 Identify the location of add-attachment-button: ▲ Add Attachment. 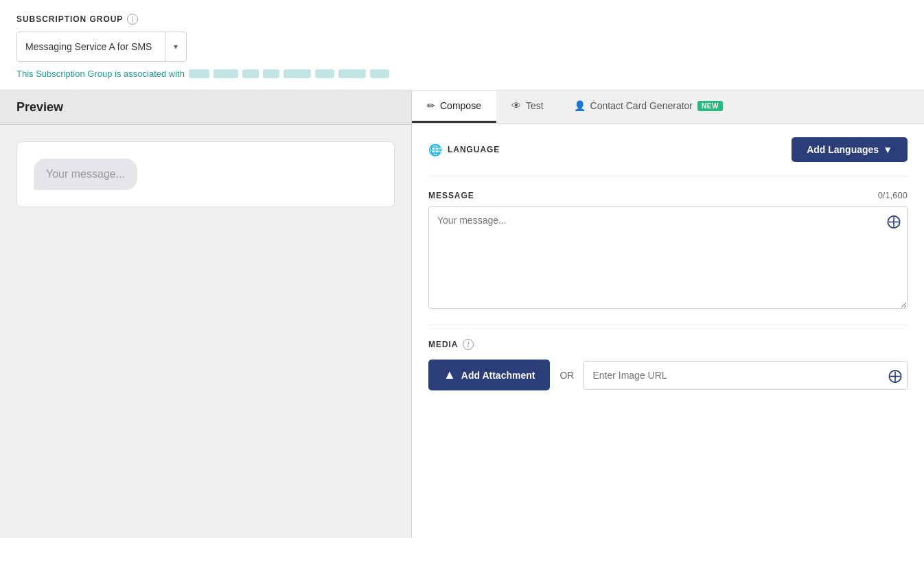
(489, 375).